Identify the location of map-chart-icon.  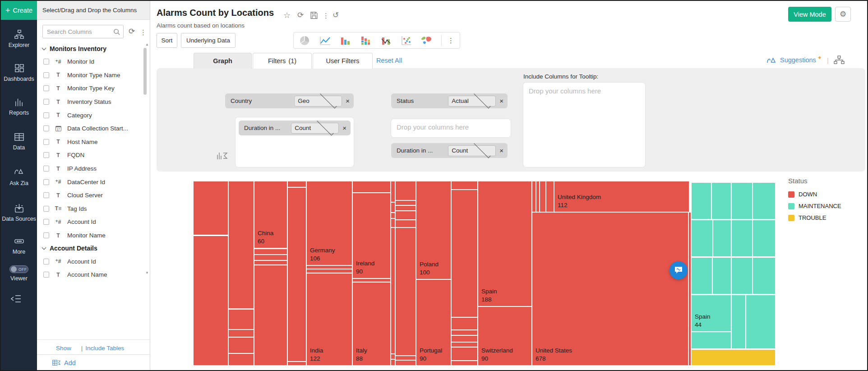
(427, 41).